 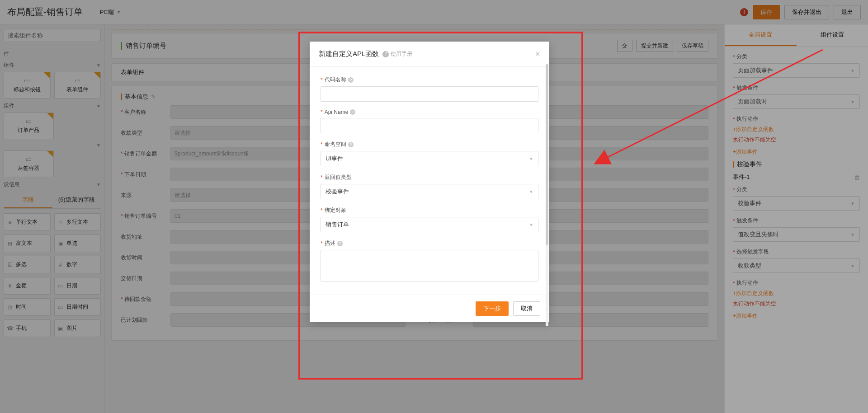 I want to click on code-name-input, so click(x=429, y=94).